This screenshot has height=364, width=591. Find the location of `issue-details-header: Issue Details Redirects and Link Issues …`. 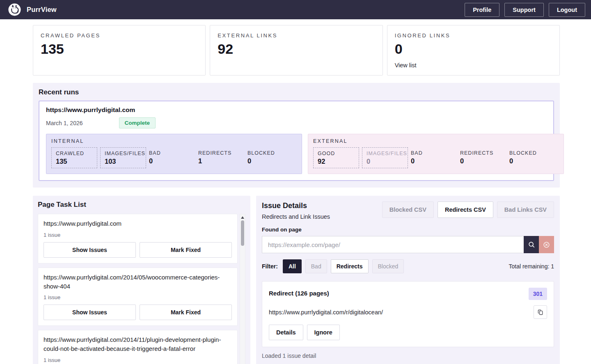

issue-details-header: Issue Details Redirects and Link Issues … is located at coordinates (408, 211).